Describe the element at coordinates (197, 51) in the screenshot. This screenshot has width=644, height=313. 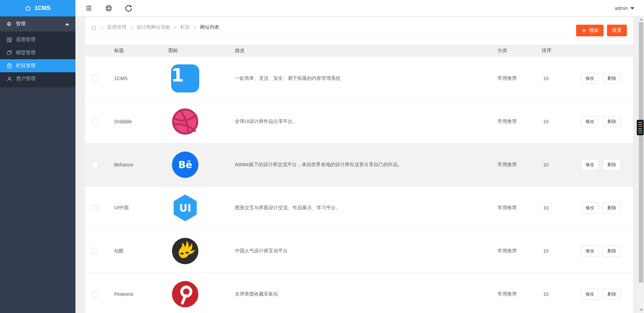
I see `header-icon: 图标` at that location.